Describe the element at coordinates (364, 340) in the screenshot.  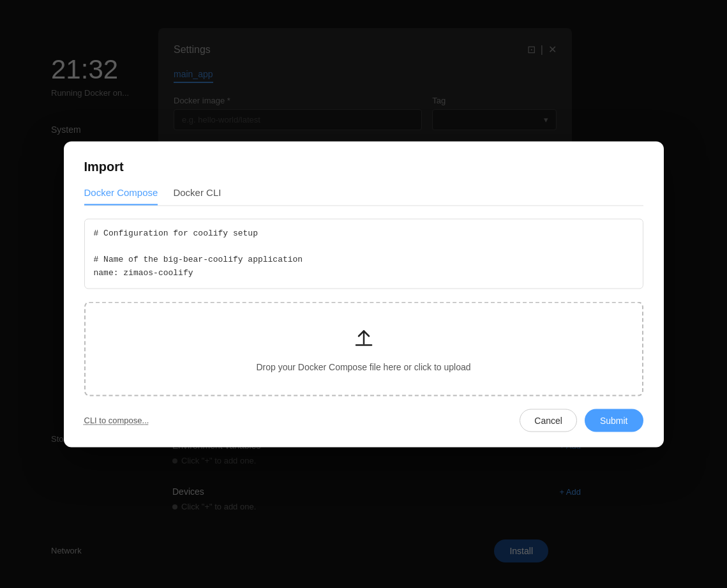
I see `upload-icon` at that location.